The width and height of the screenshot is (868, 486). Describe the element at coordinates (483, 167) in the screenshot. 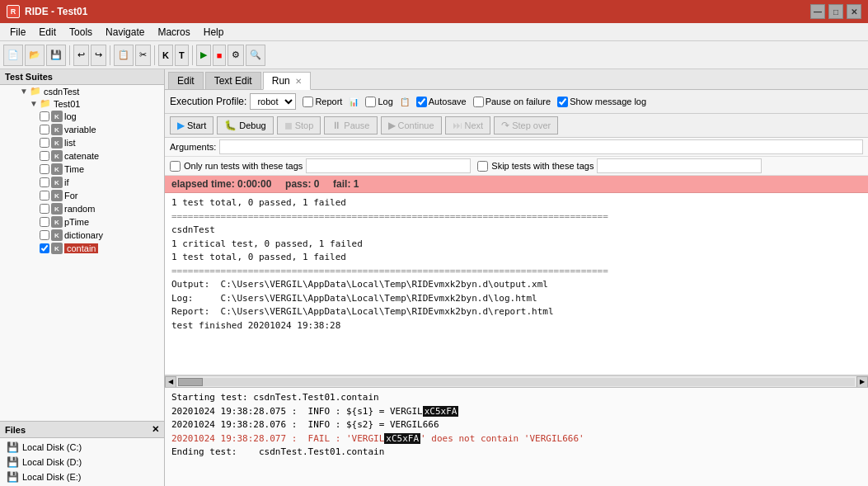

I see `skip-tests-checkbox` at that location.